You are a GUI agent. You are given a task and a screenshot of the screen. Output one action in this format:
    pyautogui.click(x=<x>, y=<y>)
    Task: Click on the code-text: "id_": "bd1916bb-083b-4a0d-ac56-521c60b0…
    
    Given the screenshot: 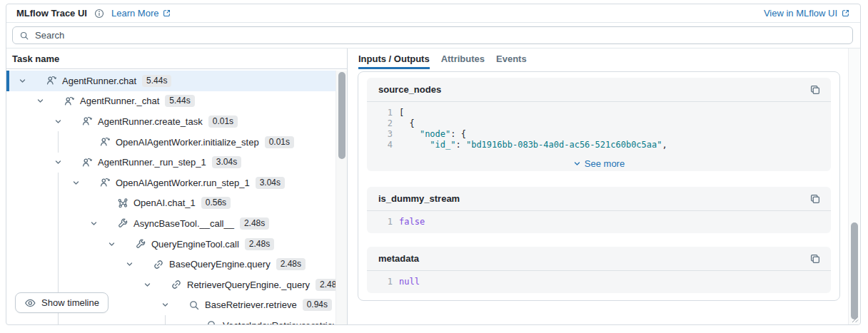 What is the action you would take?
    pyautogui.click(x=533, y=145)
    